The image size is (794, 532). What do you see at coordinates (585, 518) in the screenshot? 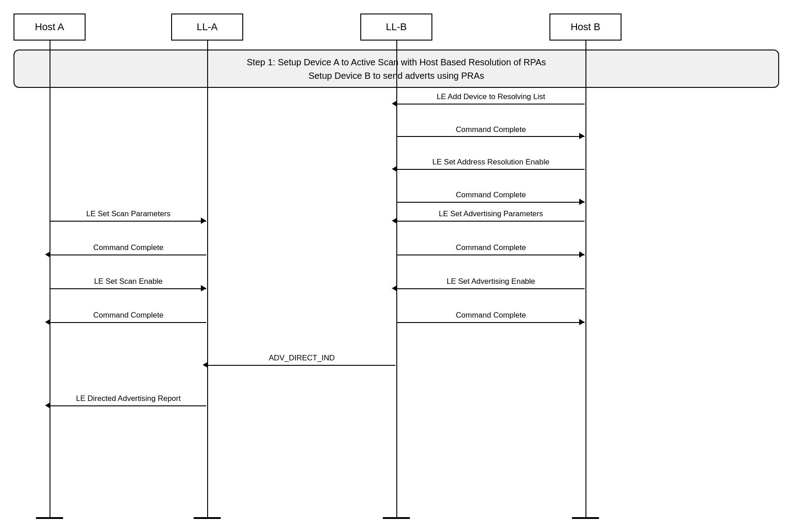
I see `bar-host-b` at bounding box center [585, 518].